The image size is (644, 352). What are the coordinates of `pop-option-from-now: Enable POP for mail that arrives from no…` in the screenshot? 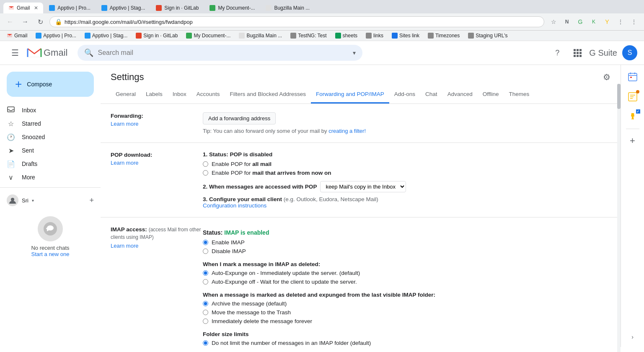 It's located at (406, 173).